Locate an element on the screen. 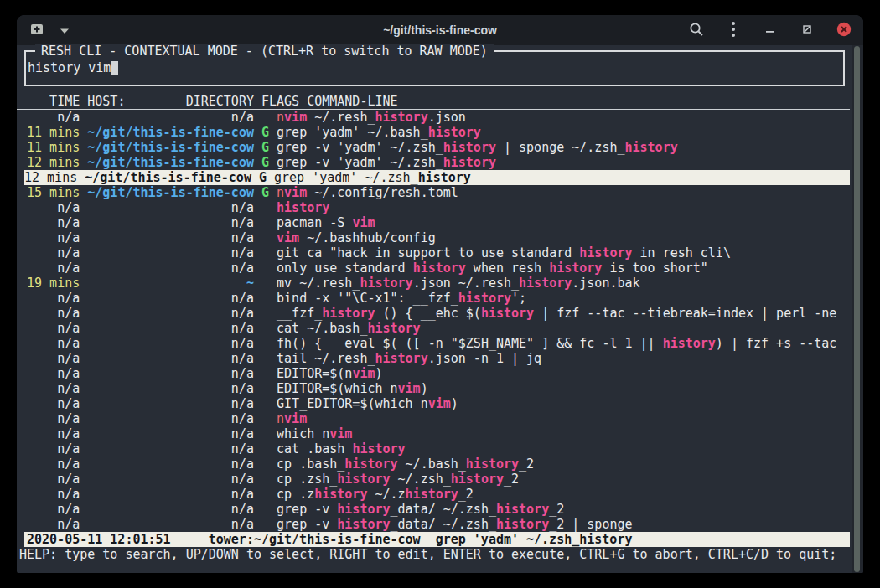 This screenshot has width=880, height=588. command-segment: EDITOR=$(n is located at coordinates (314, 374).